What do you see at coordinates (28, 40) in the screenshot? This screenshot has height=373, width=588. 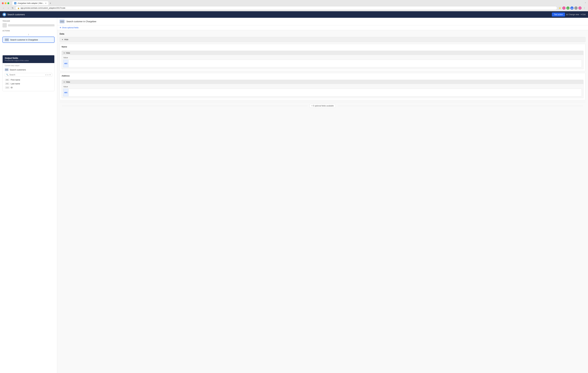 I see `action-step: Search customer in Chargebee` at bounding box center [28, 40].